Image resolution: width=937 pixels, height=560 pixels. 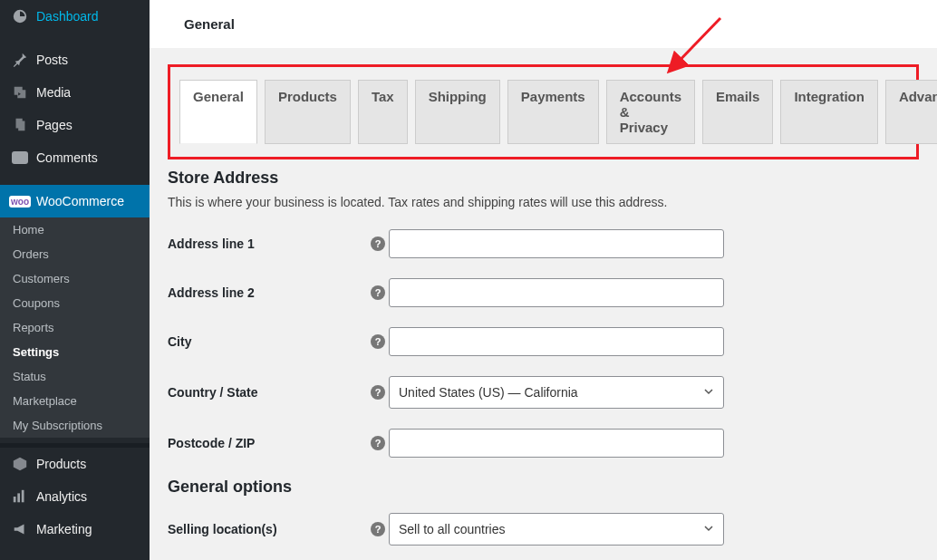 What do you see at coordinates (74, 328) in the screenshot?
I see `woocommerce-submenu: Home Orders Customers Coupons Reports Se…` at bounding box center [74, 328].